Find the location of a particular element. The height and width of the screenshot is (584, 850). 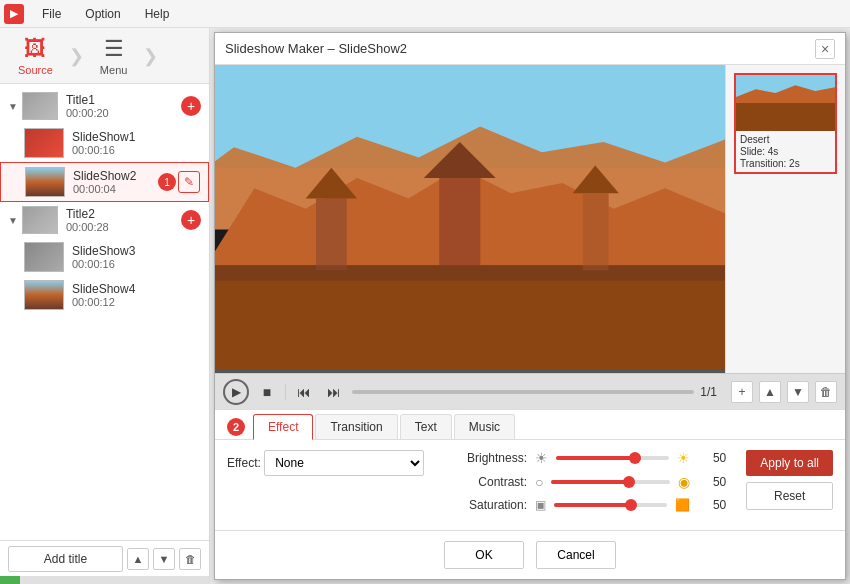

tab-music: Music is located at coordinates (484, 426).